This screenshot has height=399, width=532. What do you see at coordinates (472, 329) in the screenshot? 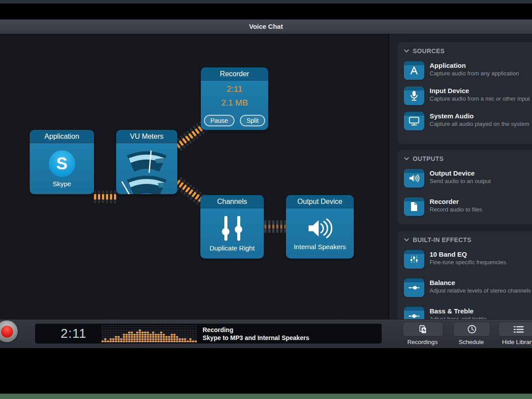
I see `clock-icon` at bounding box center [472, 329].